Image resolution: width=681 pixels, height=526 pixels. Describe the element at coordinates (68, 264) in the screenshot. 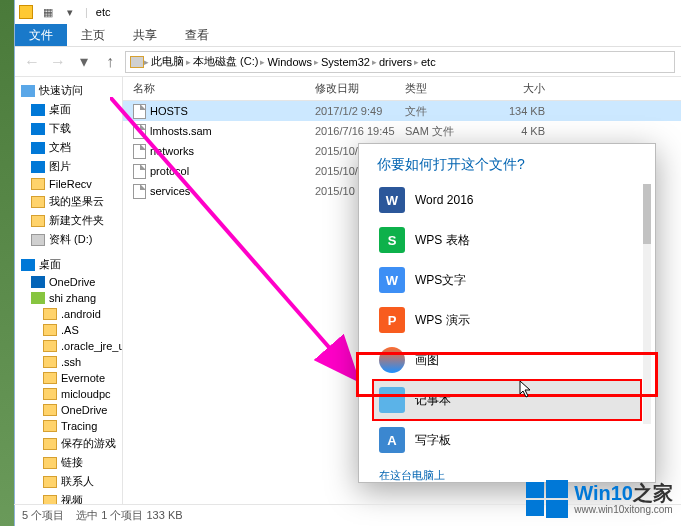

I see `sidebar-desktop: 桌面` at that location.